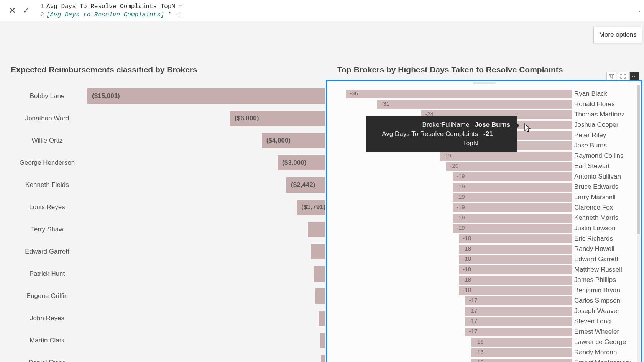 Image resolution: width=644 pixels, height=362 pixels. Describe the element at coordinates (639, 224) in the screenshot. I see `scrollbar` at that location.